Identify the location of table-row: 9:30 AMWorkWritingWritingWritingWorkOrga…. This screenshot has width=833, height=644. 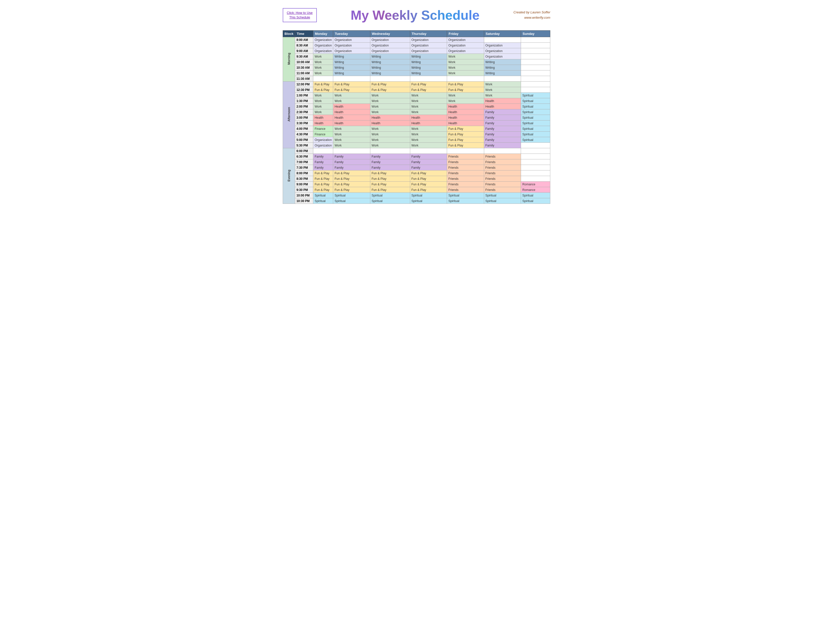
(416, 56).